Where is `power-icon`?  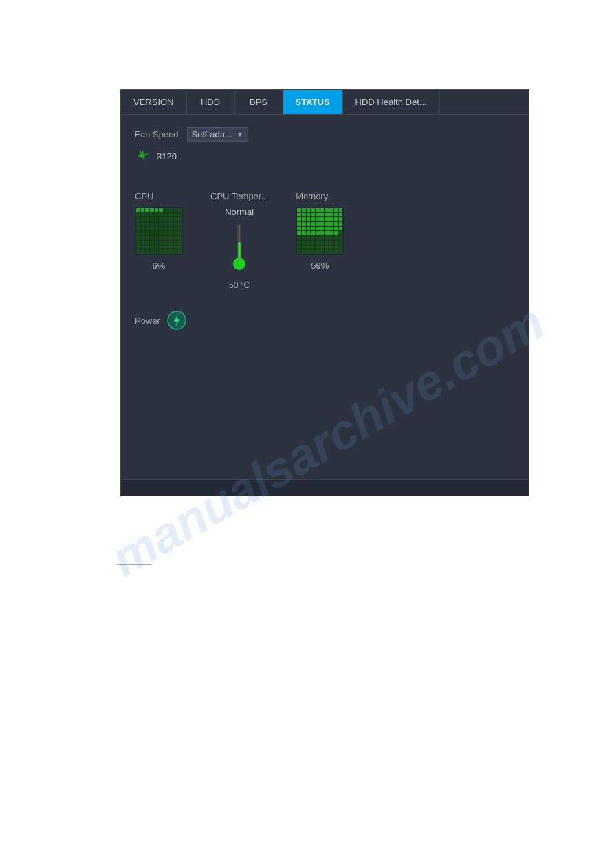
power-icon is located at coordinates (177, 320).